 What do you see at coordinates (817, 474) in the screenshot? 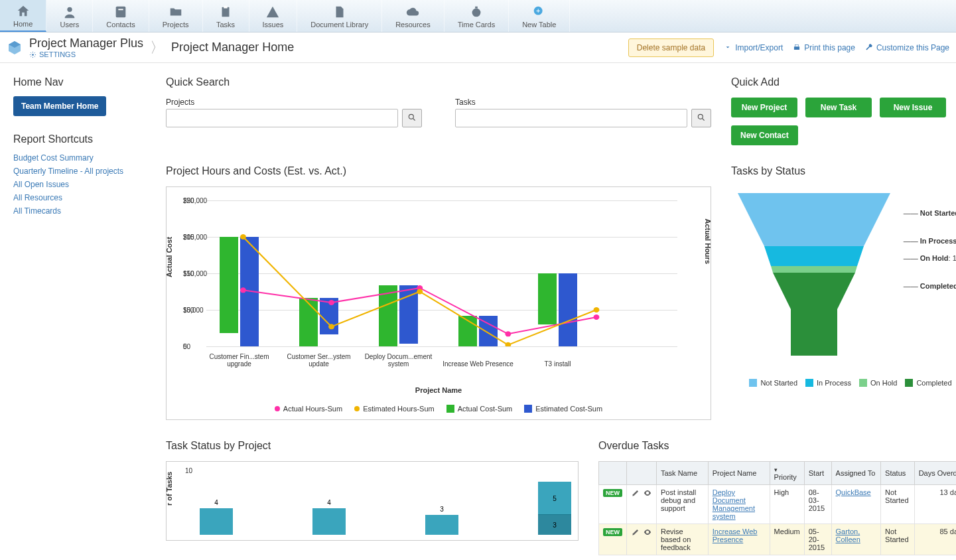
I see `overdue-col-header: Start` at bounding box center [817, 474].